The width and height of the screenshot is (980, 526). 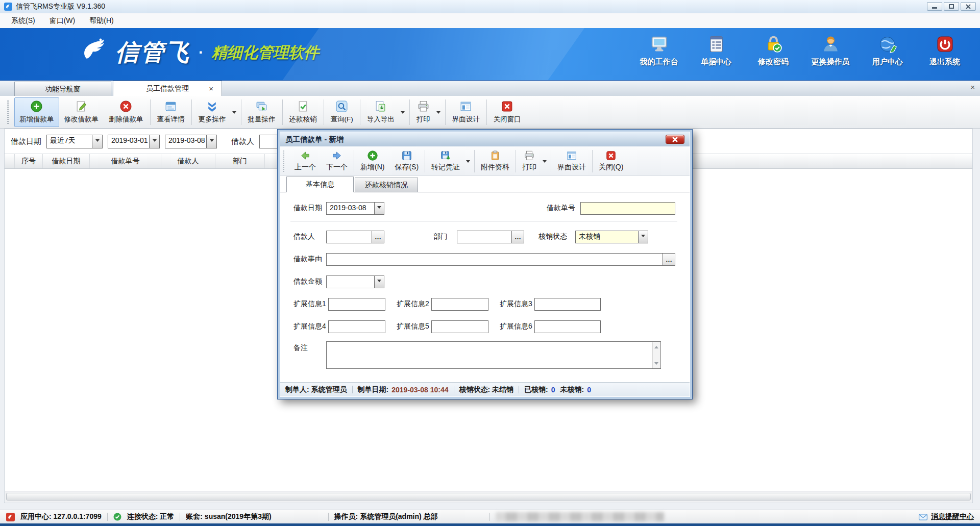 What do you see at coordinates (656, 364) in the screenshot?
I see `scroll-down-icon` at bounding box center [656, 364].